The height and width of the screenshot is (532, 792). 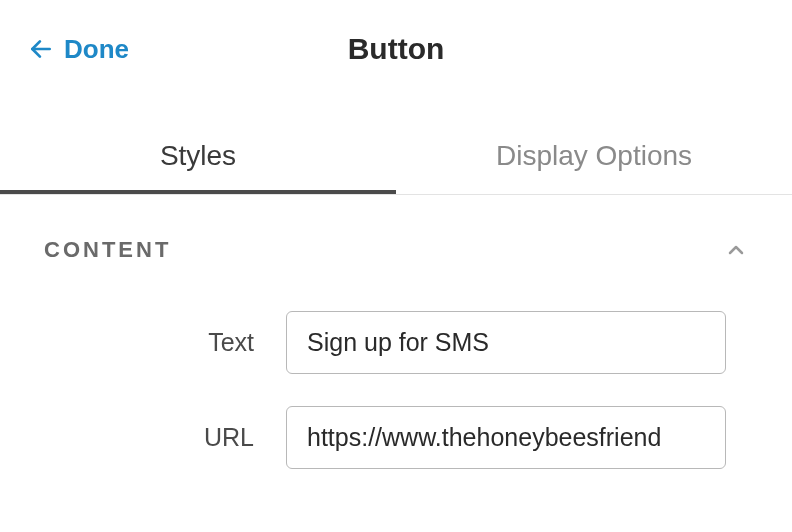 I want to click on url-input, so click(x=506, y=438).